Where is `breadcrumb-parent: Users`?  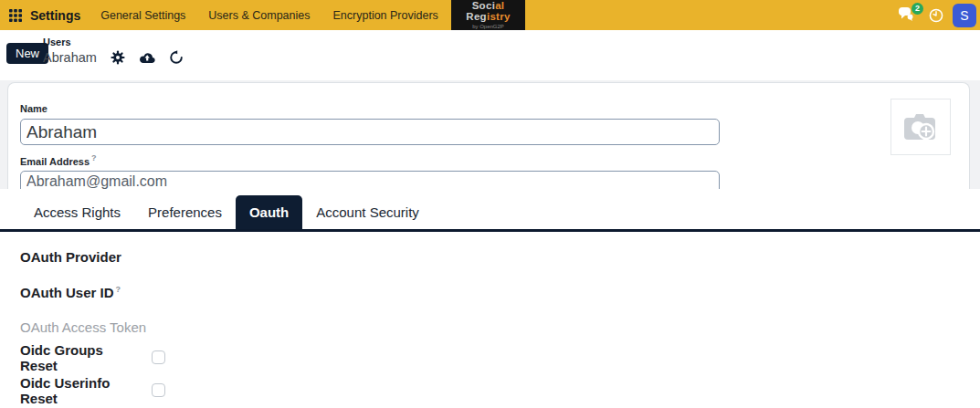
breadcrumb-parent: Users is located at coordinates (113, 42).